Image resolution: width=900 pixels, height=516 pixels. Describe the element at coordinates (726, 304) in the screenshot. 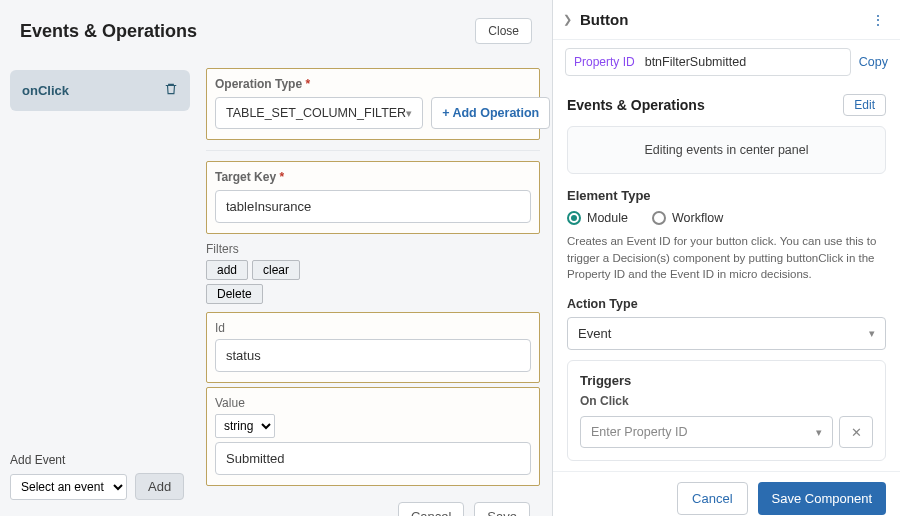

I see `action-type-label: Action Type` at that location.